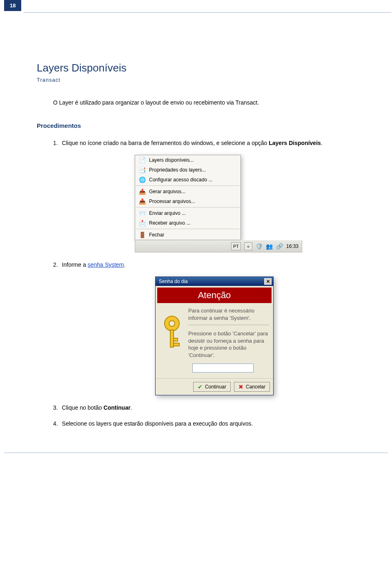 This screenshot has width=392, height=580. What do you see at coordinates (188, 192) in the screenshot?
I see `menu-item-gerar-arquivos: 📤 Gerar arquivos...` at bounding box center [188, 192].